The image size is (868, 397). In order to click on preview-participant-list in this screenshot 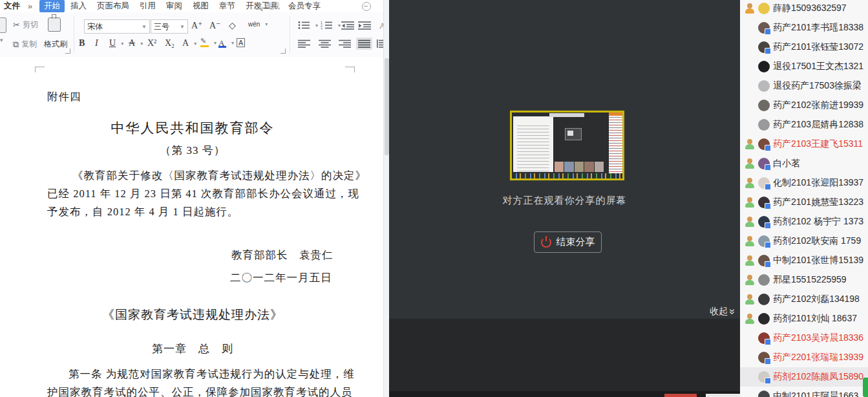, I will do `click(615, 143)`.